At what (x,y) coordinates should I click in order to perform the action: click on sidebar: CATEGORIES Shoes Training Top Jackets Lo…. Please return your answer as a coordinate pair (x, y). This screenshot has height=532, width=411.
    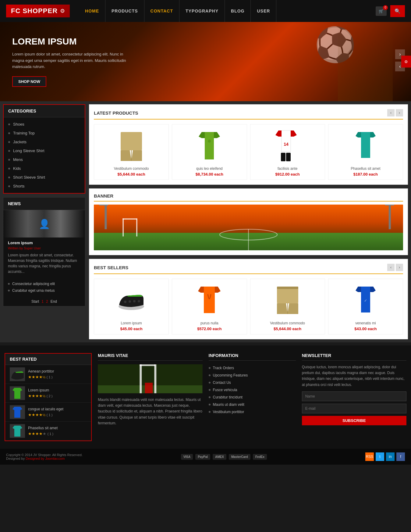
    Looking at the image, I should click on (44, 222).